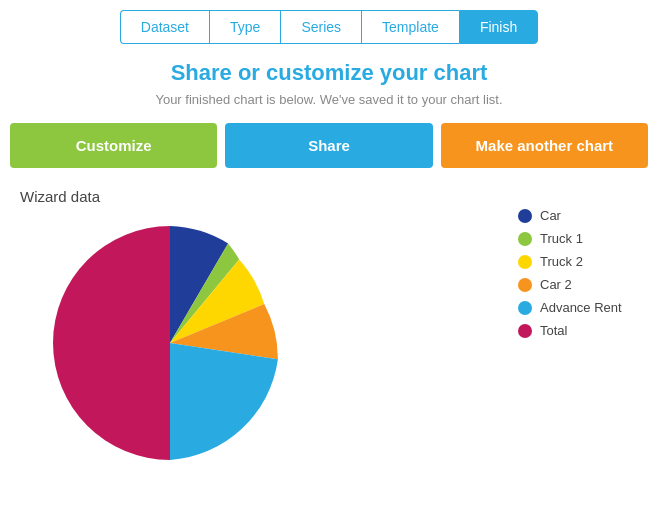  I want to click on tab-type: Type, so click(244, 27).